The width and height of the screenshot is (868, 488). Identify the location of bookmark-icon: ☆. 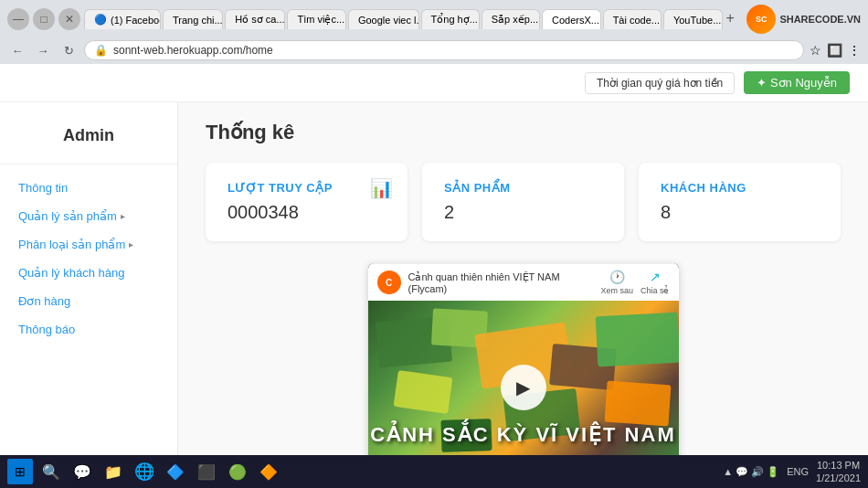
(815, 50).